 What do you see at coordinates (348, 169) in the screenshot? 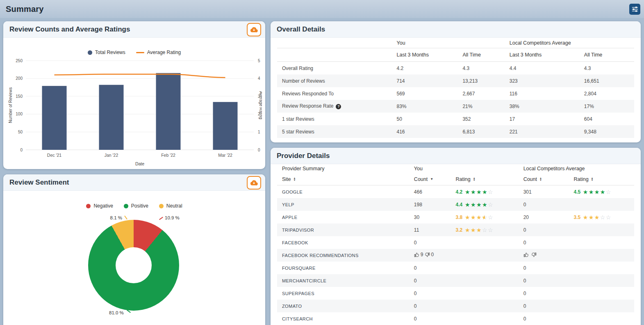
I see `group-header-provider-summary: Provider Summary` at bounding box center [348, 169].